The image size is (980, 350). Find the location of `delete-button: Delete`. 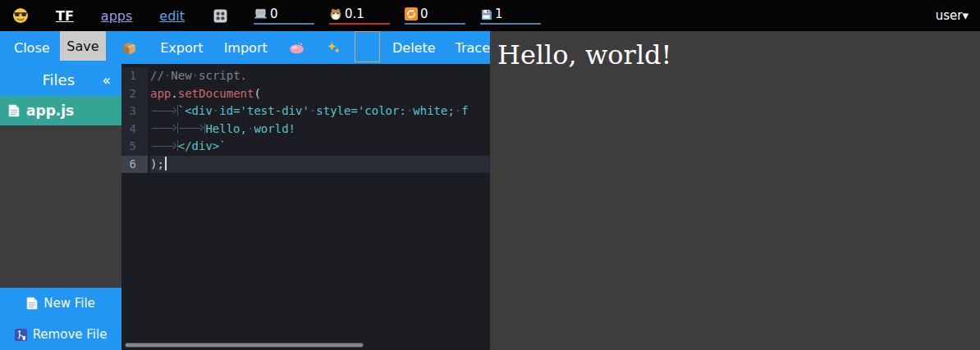

delete-button: Delete is located at coordinates (414, 48).